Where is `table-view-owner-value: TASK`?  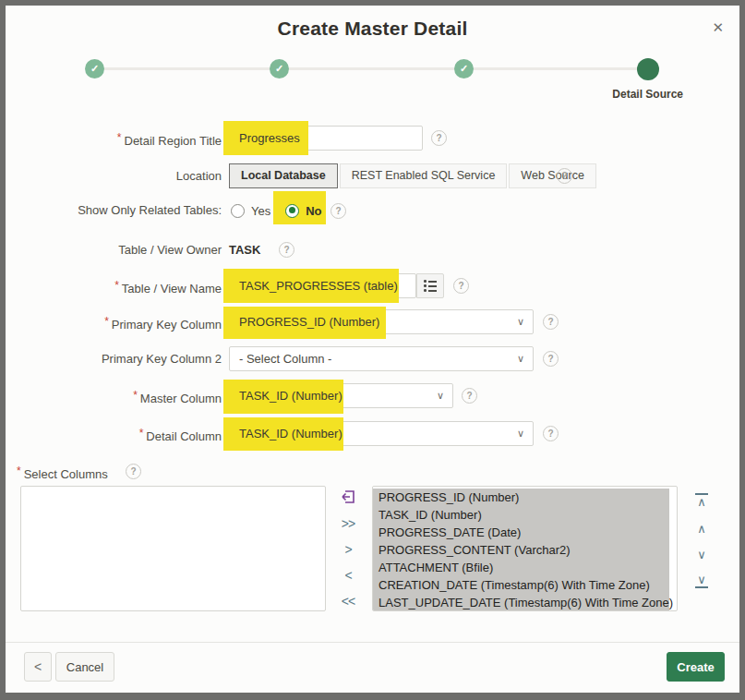
table-view-owner-value: TASK is located at coordinates (245, 249).